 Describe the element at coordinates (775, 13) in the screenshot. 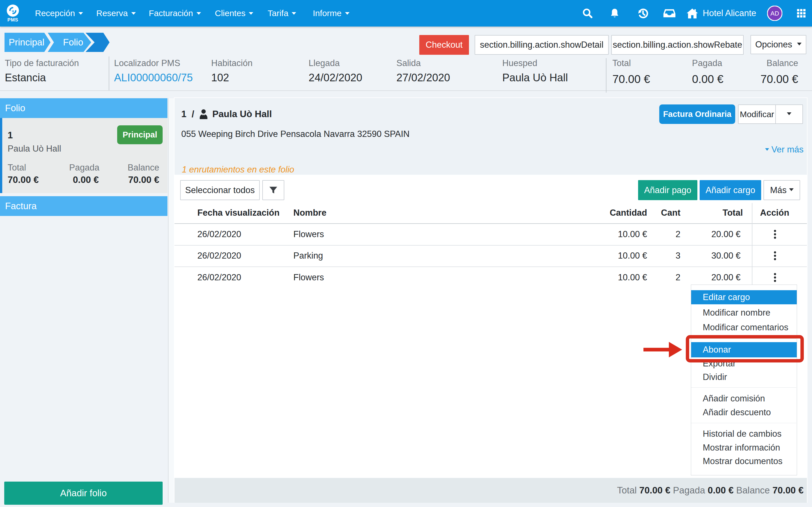

I see `svg-text: AD` at that location.